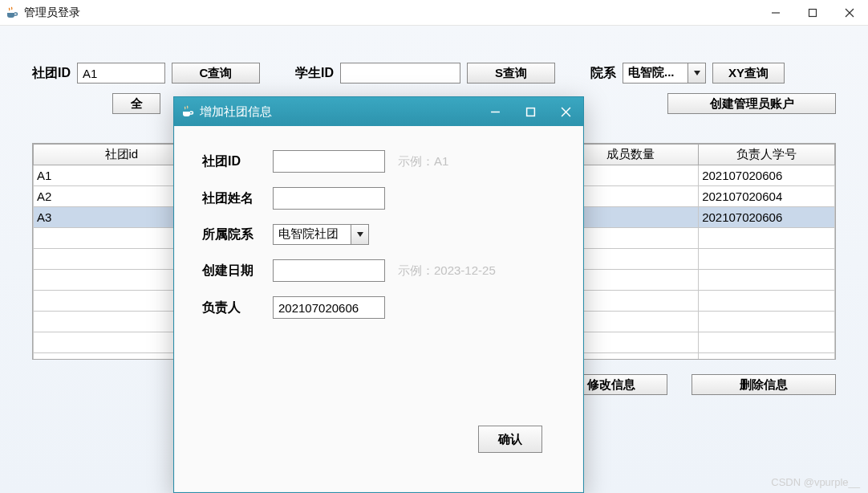 This screenshot has width=868, height=493. I want to click on dlg-leader-input, so click(329, 308).